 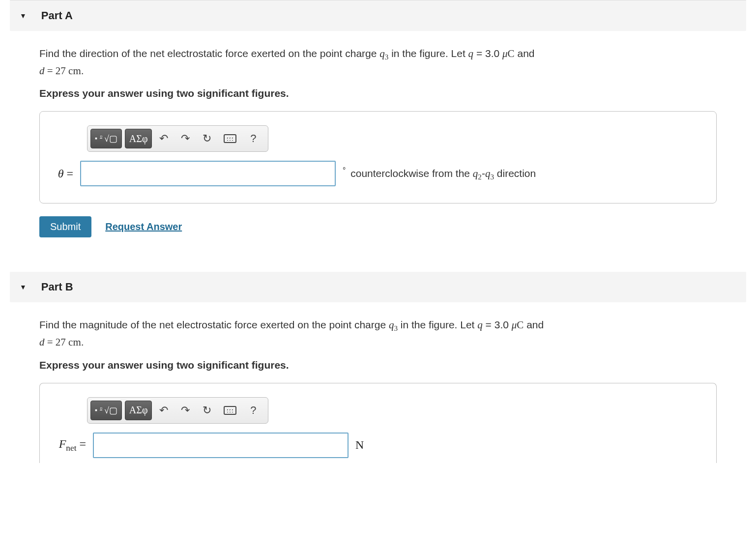 What do you see at coordinates (378, 93) in the screenshot?
I see `part-a-instruction: Express your answer using two significan…` at bounding box center [378, 93].